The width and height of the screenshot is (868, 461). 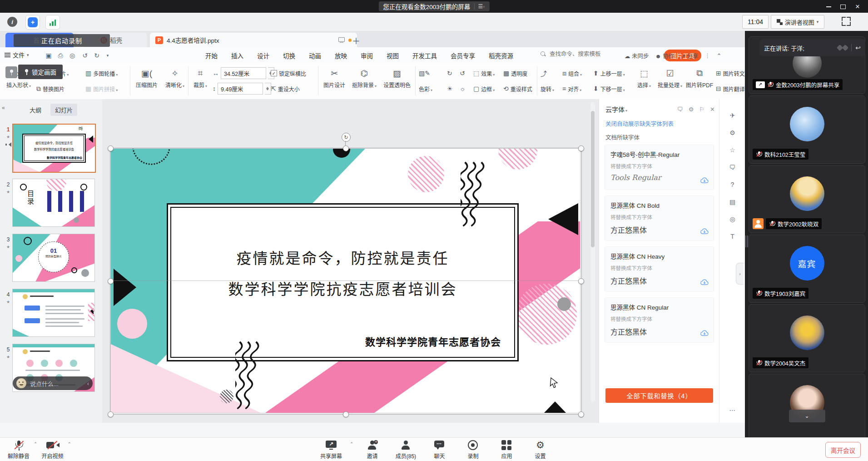 I want to click on effect-button: ⬚效果, so click(x=484, y=73).